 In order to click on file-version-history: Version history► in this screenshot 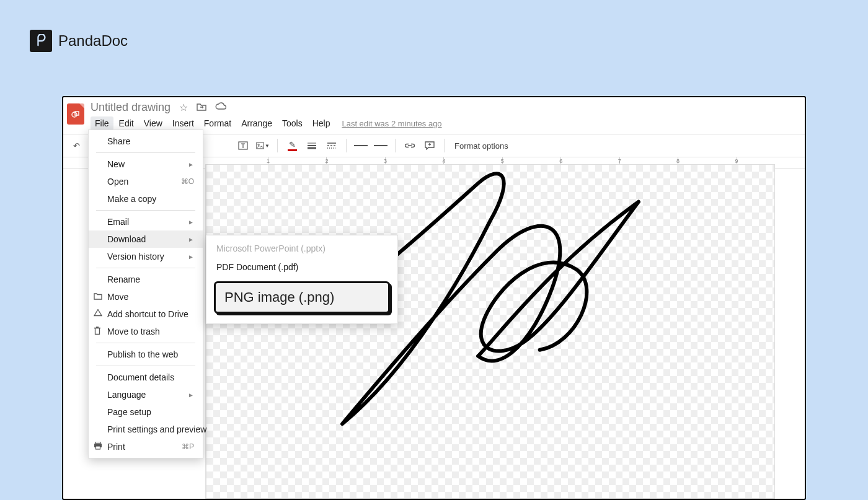, I will do `click(146, 257)`.